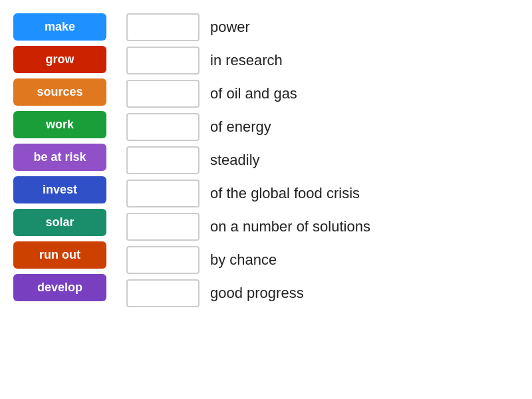 The width and height of the screenshot is (532, 399). What do you see at coordinates (60, 287) in the screenshot?
I see `word-btn-develop: develop` at bounding box center [60, 287].